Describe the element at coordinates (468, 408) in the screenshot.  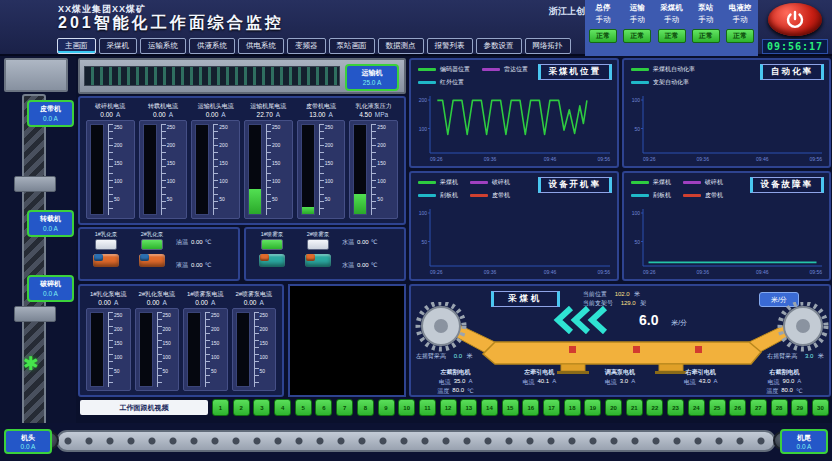
I see `support-button: 13` at that location.